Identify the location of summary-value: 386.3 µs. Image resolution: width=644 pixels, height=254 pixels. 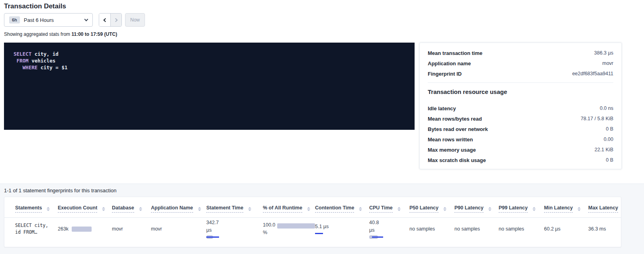
(604, 53).